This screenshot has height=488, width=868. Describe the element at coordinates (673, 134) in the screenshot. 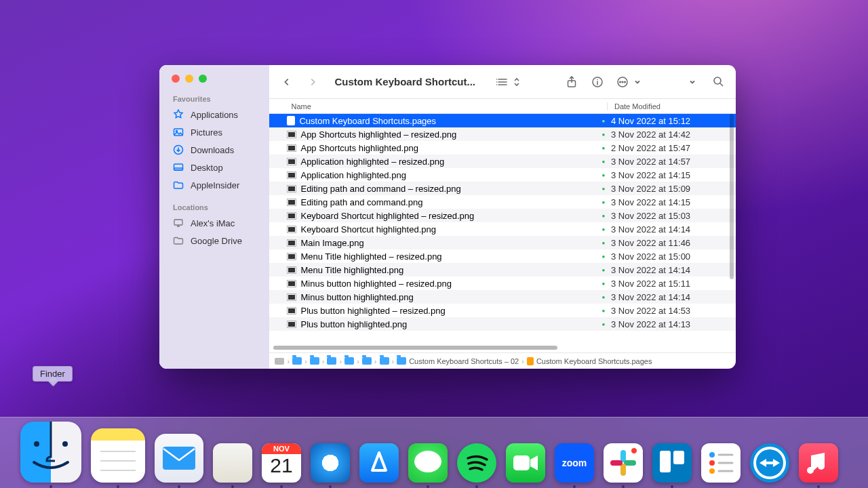

I see `file-date: 3 Nov 2022 at 14:42` at that location.